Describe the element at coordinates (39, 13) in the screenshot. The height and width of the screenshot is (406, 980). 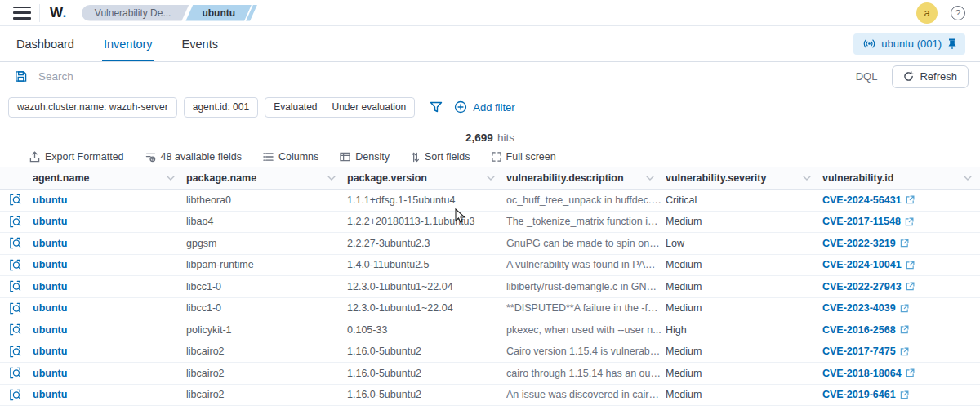
I see `divider` at that location.